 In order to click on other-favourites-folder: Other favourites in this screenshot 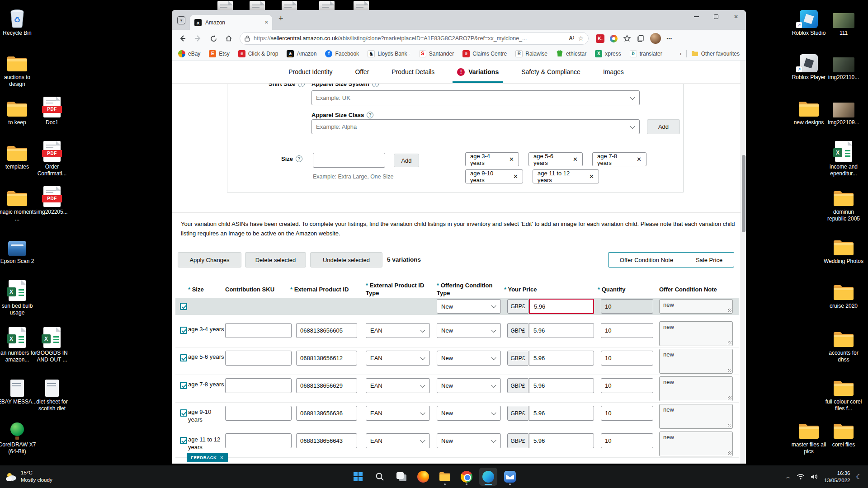, I will do `click(715, 54)`.